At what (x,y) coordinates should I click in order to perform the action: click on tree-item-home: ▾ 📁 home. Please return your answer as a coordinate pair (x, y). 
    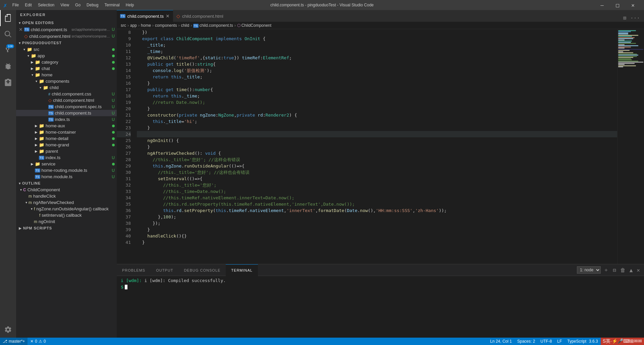
    Looking at the image, I should click on (66, 75).